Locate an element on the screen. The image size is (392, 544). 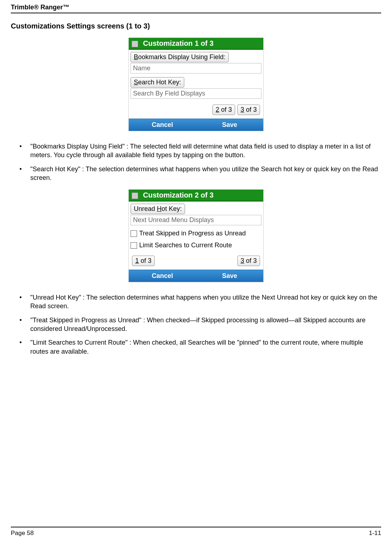
unread-hotkey-button: Unread Hot Key: is located at coordinates (158, 209).